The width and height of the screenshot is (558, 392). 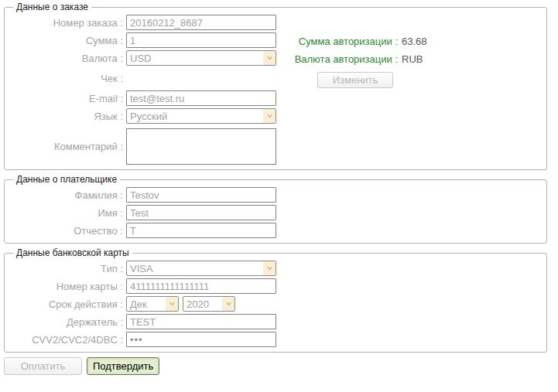 I want to click on cvv-row: CVV2/CVC2/4DBC :, so click(x=276, y=339).